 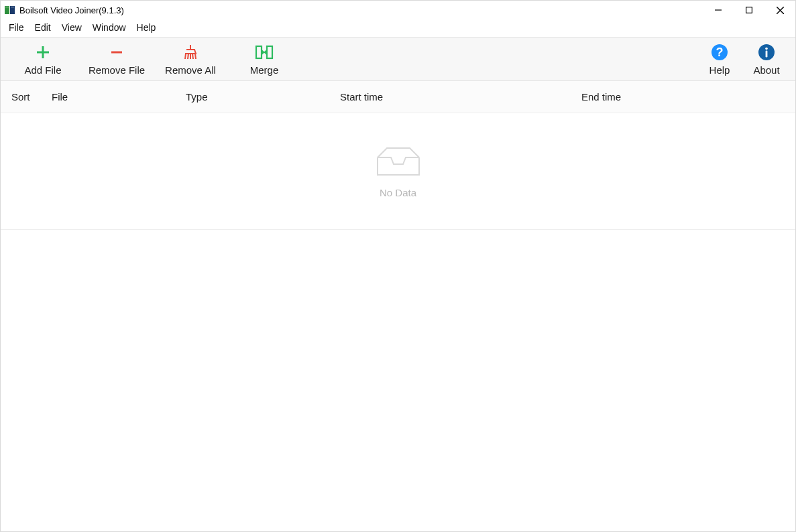 What do you see at coordinates (43, 27) in the screenshot?
I see `menu-edit: Edit` at bounding box center [43, 27].